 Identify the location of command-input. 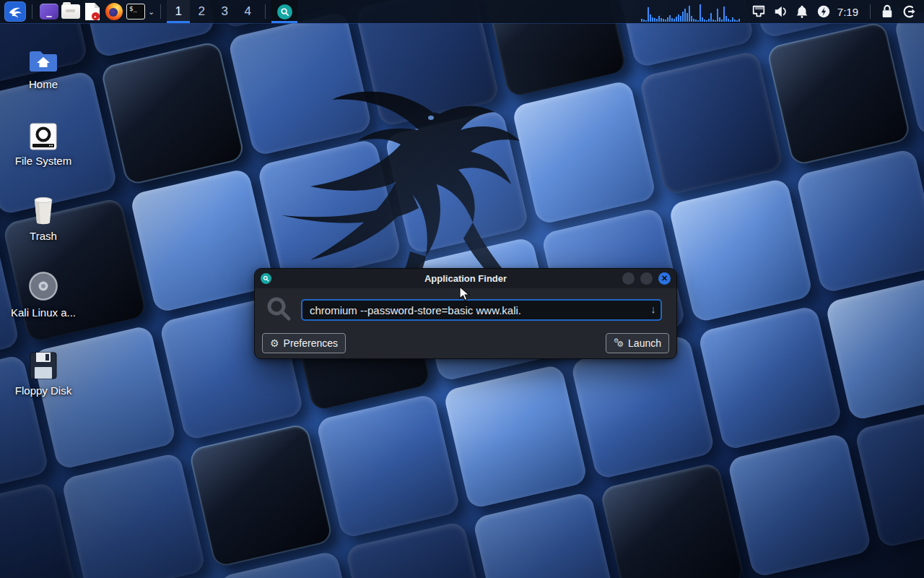
(481, 310).